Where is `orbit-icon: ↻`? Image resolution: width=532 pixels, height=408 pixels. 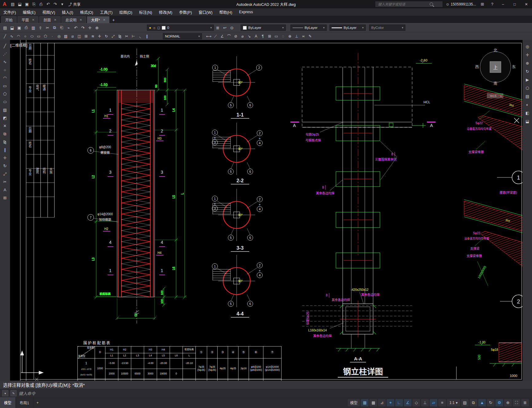
orbit-icon: ↻ is located at coordinates (527, 71).